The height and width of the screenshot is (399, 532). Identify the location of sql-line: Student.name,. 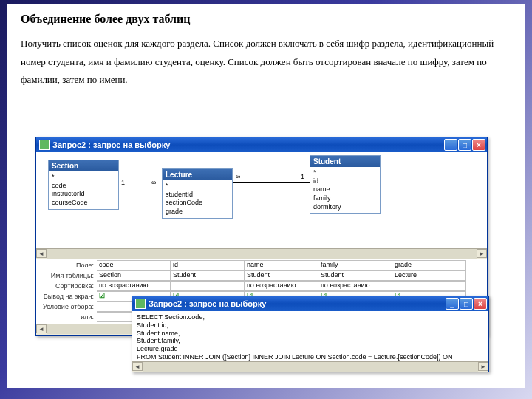
(310, 334).